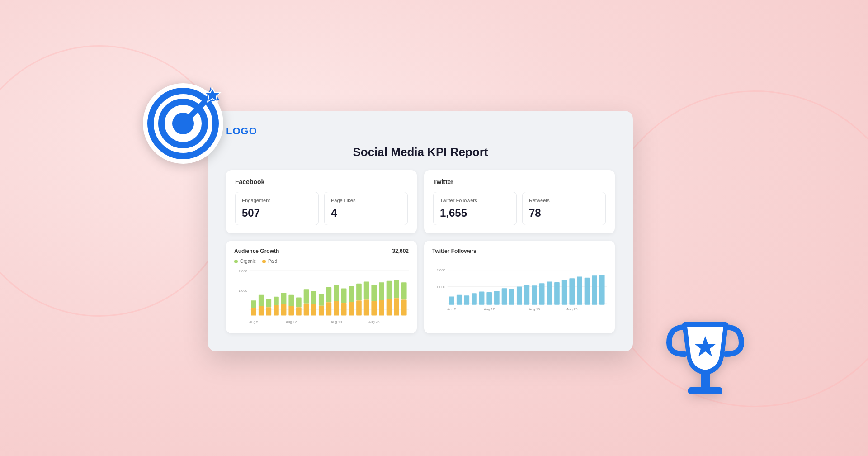  What do you see at coordinates (519, 202) in the screenshot?
I see `twitter-section: Twitter Twitter Followers 1,655 Retweets…` at bounding box center [519, 202].